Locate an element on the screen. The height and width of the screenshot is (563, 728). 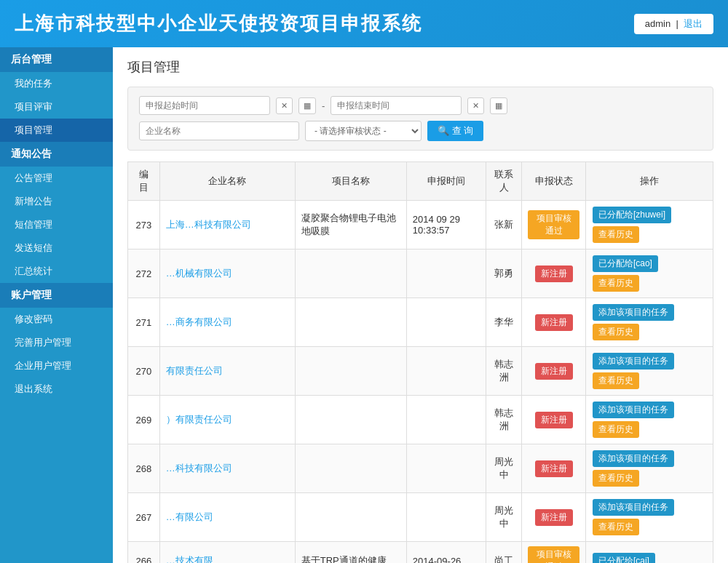
company-name-input is located at coordinates (219, 131).